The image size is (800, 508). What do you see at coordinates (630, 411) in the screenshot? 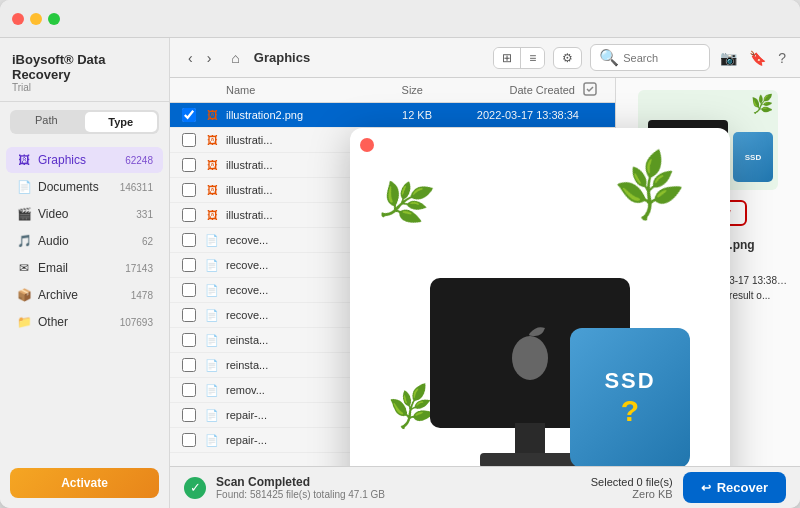
I see `ssd-question-mark: ?` at bounding box center [630, 411].